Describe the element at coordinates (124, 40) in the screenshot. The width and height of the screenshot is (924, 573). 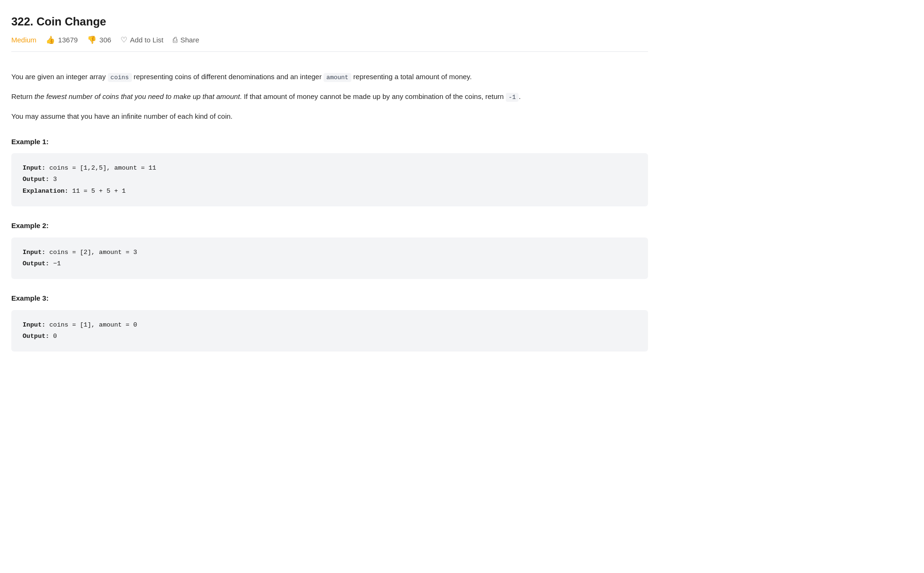
I see `heart-icon: ♡` at that location.